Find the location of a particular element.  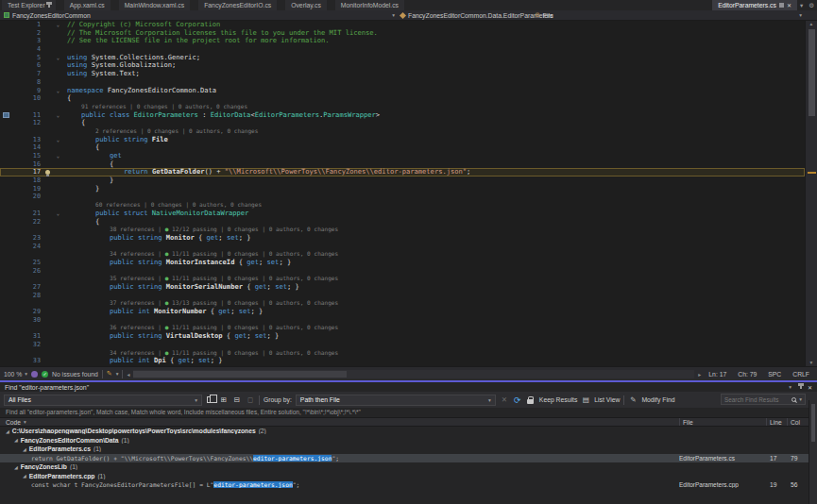

lightbulb-icon is located at coordinates (47, 172).